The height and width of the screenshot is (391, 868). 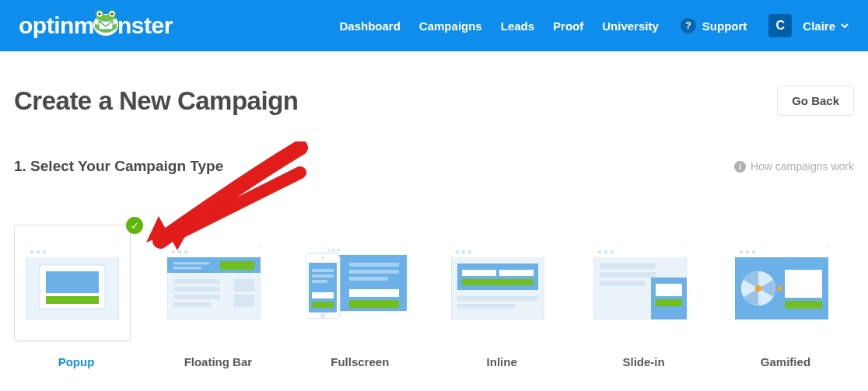 What do you see at coordinates (156, 101) in the screenshot?
I see `page-title: Create a New Campaign` at bounding box center [156, 101].